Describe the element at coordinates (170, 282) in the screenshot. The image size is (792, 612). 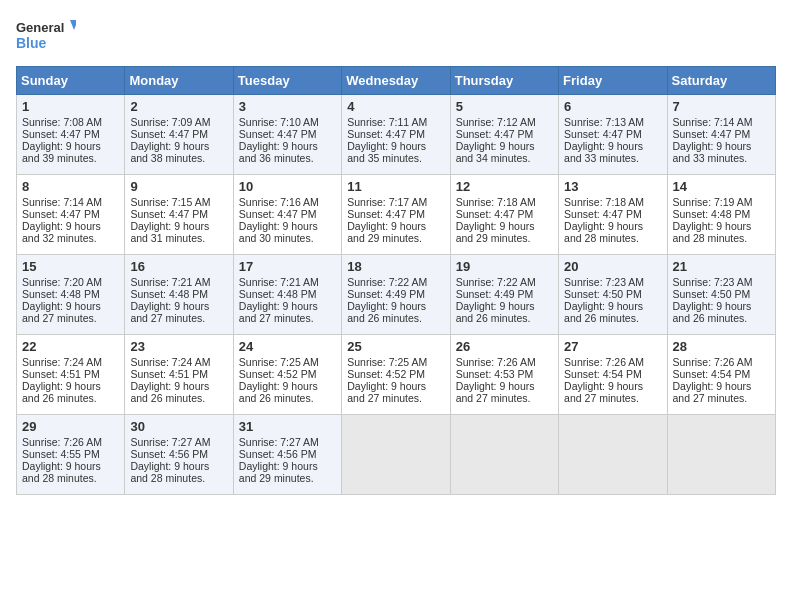
I see `sunrise: Sunrise: 7:21 AM` at that location.